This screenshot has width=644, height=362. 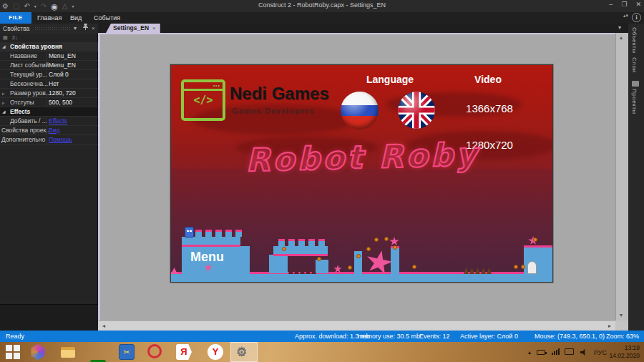 I want to click on ribbon-tab-view: Вид, so click(x=76, y=18).